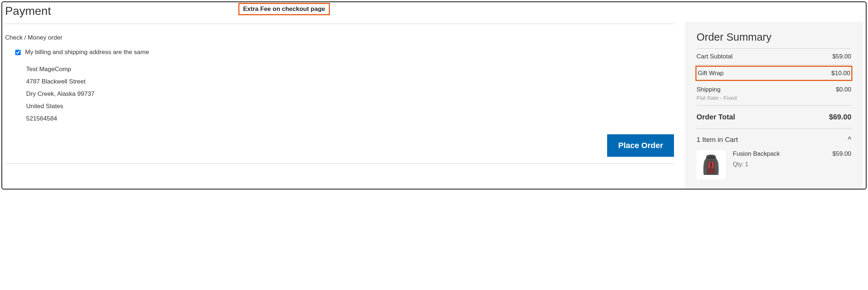 This screenshot has width=868, height=290. What do you see at coordinates (716, 117) in the screenshot?
I see `total-label: Order Total` at bounding box center [716, 117].